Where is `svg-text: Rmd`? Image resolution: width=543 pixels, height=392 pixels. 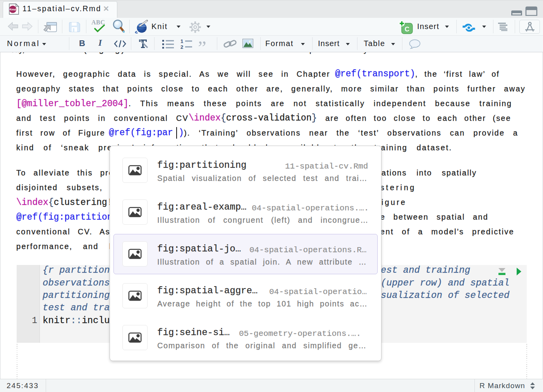
svg-text: Rmd is located at coordinates (13, 9).